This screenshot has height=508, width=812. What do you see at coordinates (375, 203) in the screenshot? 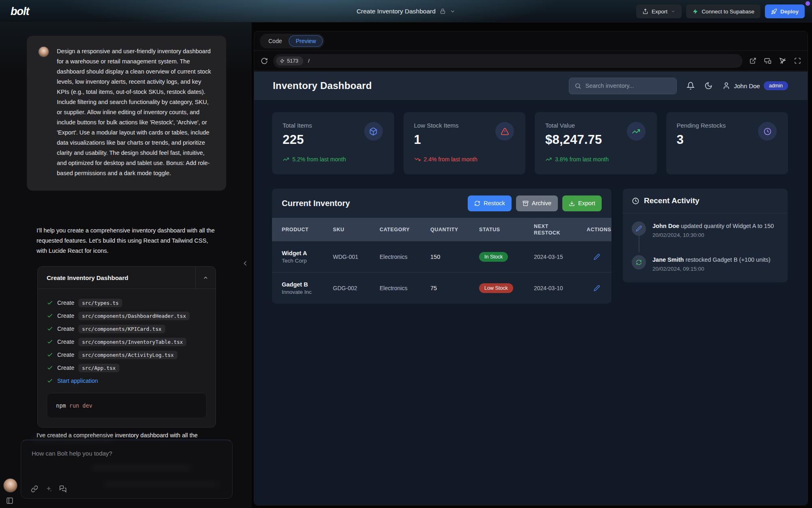
I see `inventory-title: Current Inventory` at bounding box center [375, 203].